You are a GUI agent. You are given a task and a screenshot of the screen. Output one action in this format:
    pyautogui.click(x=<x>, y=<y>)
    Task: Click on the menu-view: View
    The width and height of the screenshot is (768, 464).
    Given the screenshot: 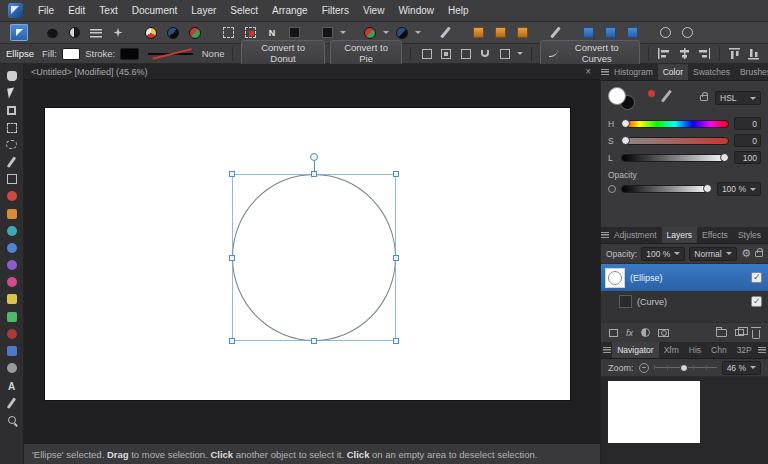 What is the action you would take?
    pyautogui.click(x=374, y=10)
    